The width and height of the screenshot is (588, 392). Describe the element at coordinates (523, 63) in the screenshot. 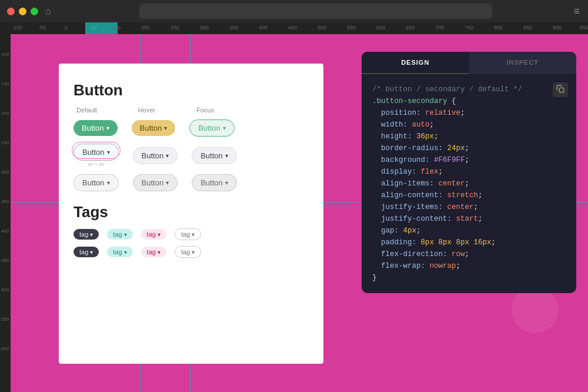

I see `tab-inspect: INSPECT` at that location.